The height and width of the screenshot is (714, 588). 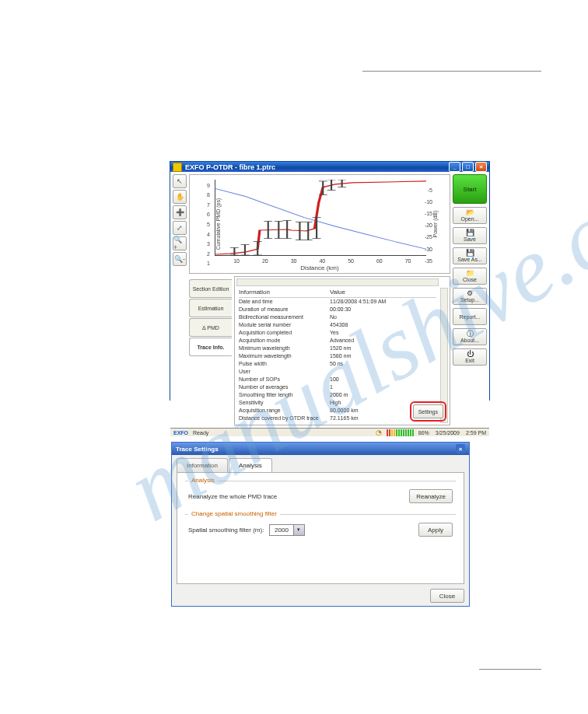 What do you see at coordinates (285, 333) in the screenshot?
I see `info-key: Acquisition completed` at bounding box center [285, 333].